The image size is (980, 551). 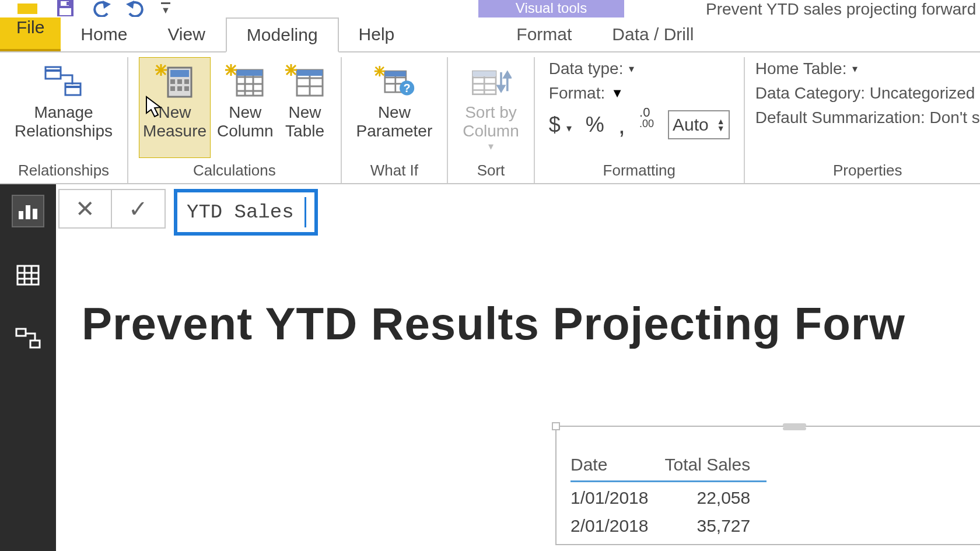 What do you see at coordinates (245, 122) in the screenshot?
I see `new-column-label: New Column` at bounding box center [245, 122].